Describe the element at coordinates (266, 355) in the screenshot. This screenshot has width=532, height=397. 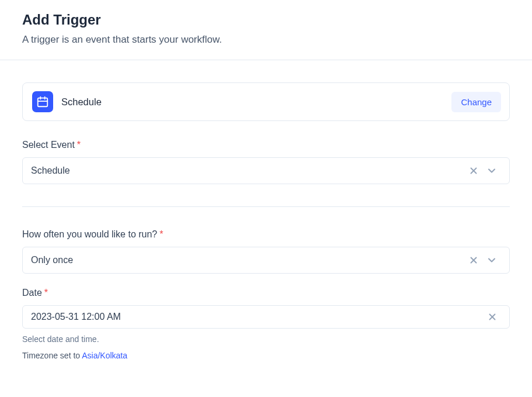
I see `timezone-text: Timezone set to Asia/Kolkata` at that location.